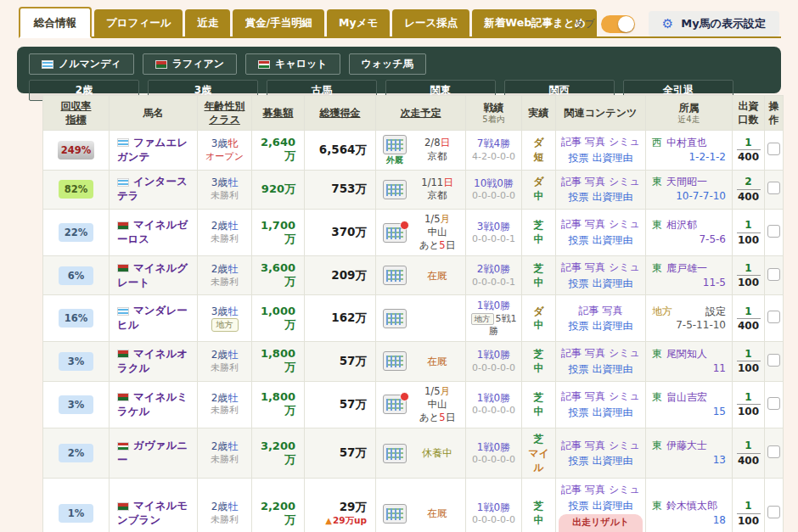 This screenshot has width=798, height=532. Describe the element at coordinates (689, 460) in the screenshot. I see `recent-results-link: 13` at that location.